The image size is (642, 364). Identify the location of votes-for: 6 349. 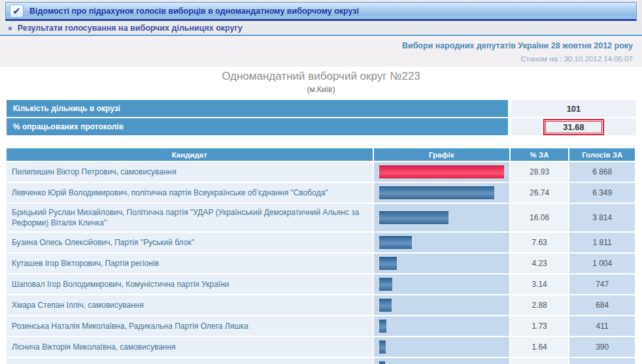
(602, 193).